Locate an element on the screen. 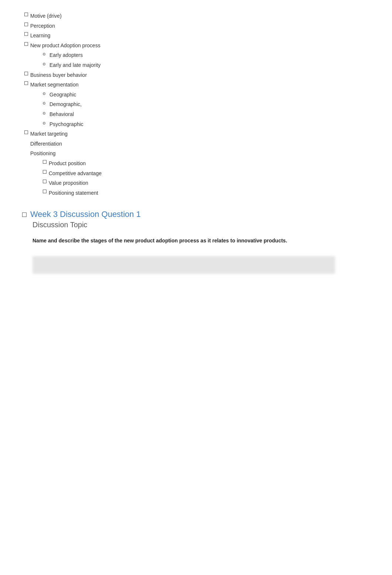 The width and height of the screenshot is (392, 575). list-text-market-segmentation: Market segmentation is located at coordinates (55, 85).